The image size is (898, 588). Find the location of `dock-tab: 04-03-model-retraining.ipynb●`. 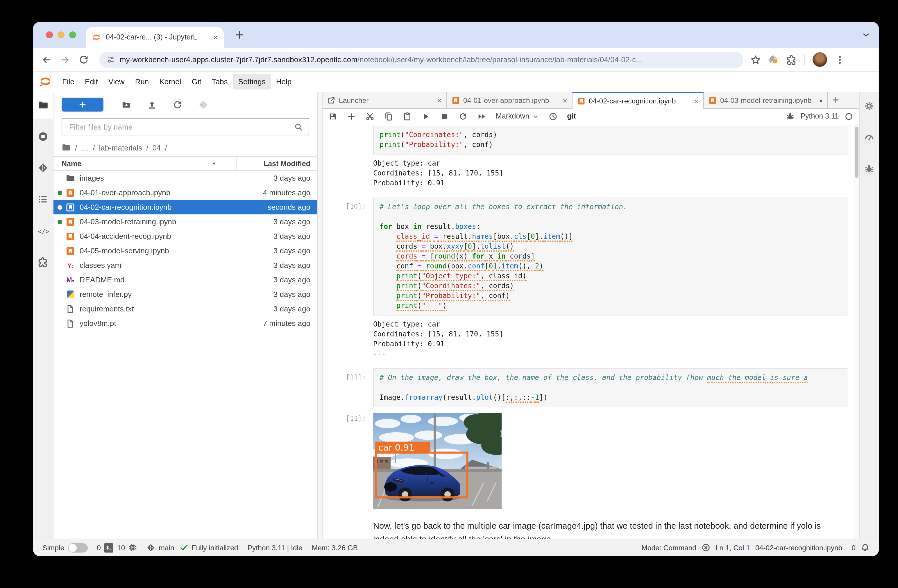

dock-tab: 04-03-model-retraining.ipynb● is located at coordinates (766, 100).